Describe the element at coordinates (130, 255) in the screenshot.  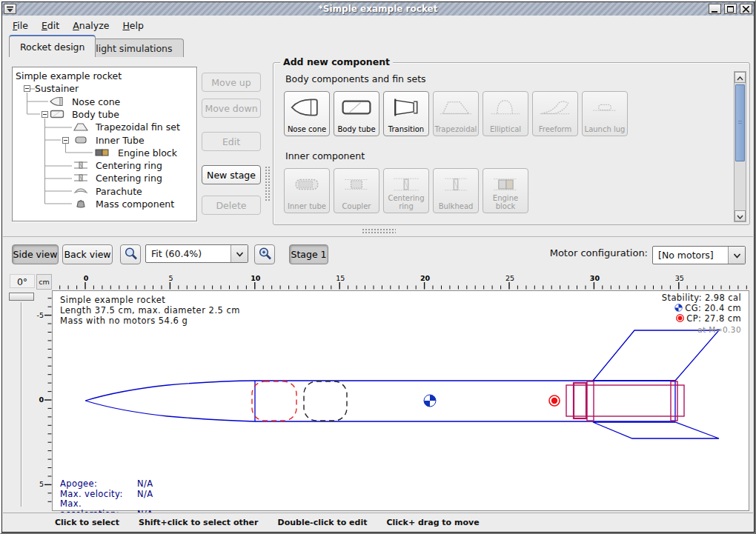
I see `zoom-out-button` at that location.